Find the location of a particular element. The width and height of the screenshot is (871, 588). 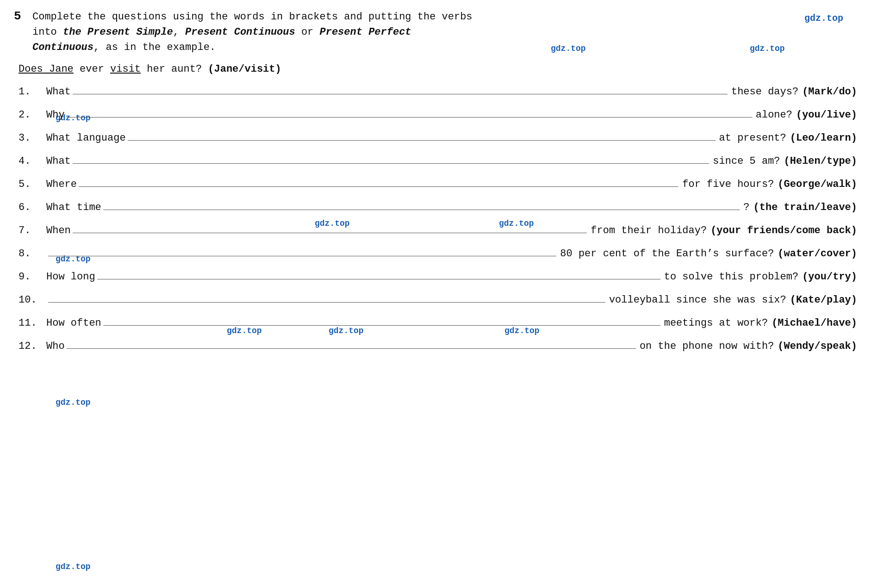

question-row-6: 6. What time ? (the train/leave) is located at coordinates (438, 208).